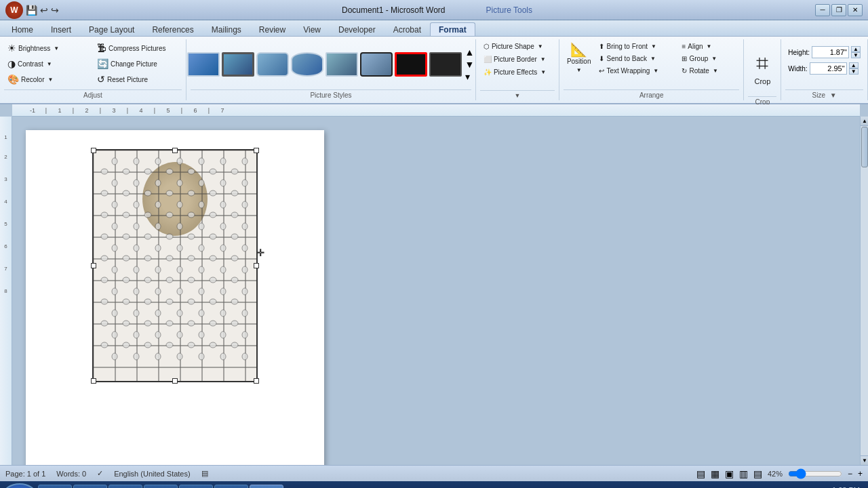 This screenshot has width=868, height=488. I want to click on tab-pagelayout: Page Layout, so click(111, 29).